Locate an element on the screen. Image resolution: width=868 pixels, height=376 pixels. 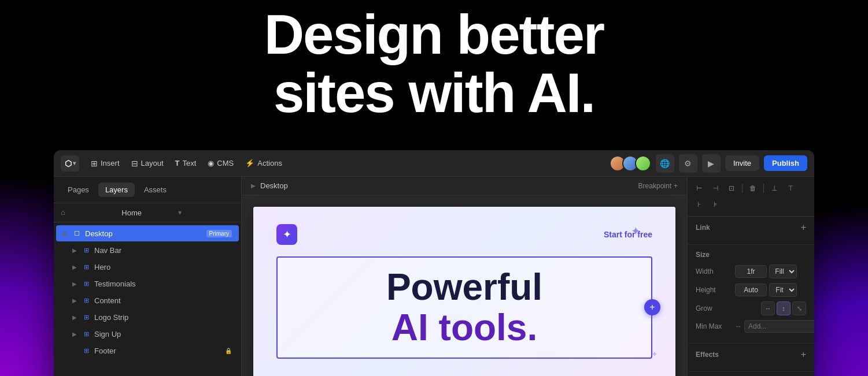
lock-icon: 🔒 is located at coordinates (228, 351).